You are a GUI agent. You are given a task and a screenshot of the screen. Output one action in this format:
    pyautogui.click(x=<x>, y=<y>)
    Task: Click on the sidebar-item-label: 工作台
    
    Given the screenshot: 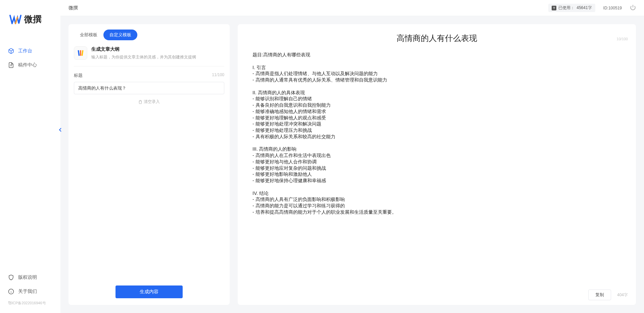 What is the action you would take?
    pyautogui.click(x=25, y=51)
    